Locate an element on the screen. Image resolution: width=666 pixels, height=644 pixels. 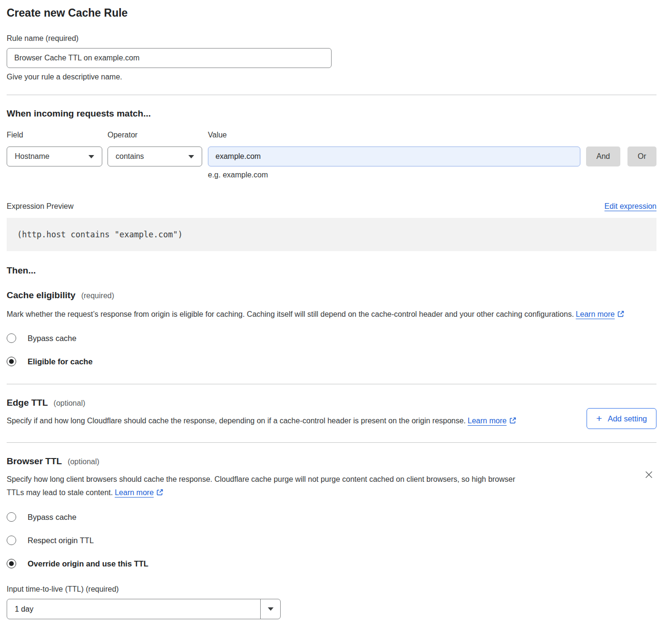
browser-ttl-option-bypass: Bypass cache is located at coordinates (332, 517).